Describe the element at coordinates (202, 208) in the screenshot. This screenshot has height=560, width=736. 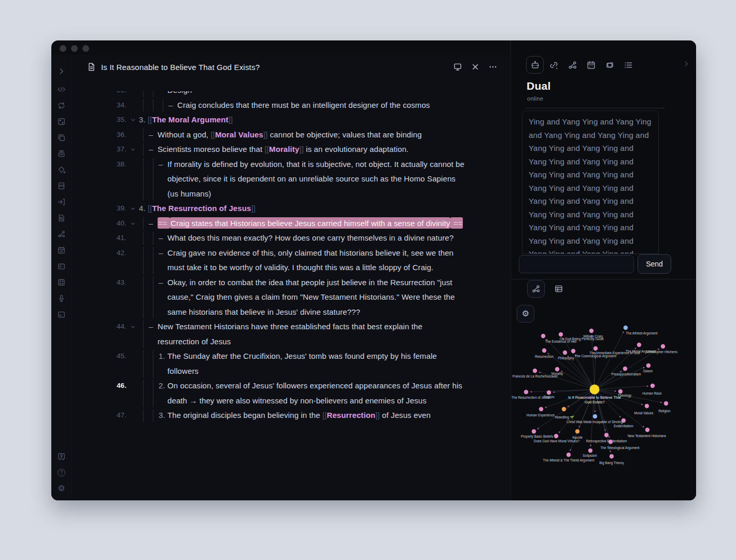
I see `page-link: The Resurrection of Jesus` at that location.